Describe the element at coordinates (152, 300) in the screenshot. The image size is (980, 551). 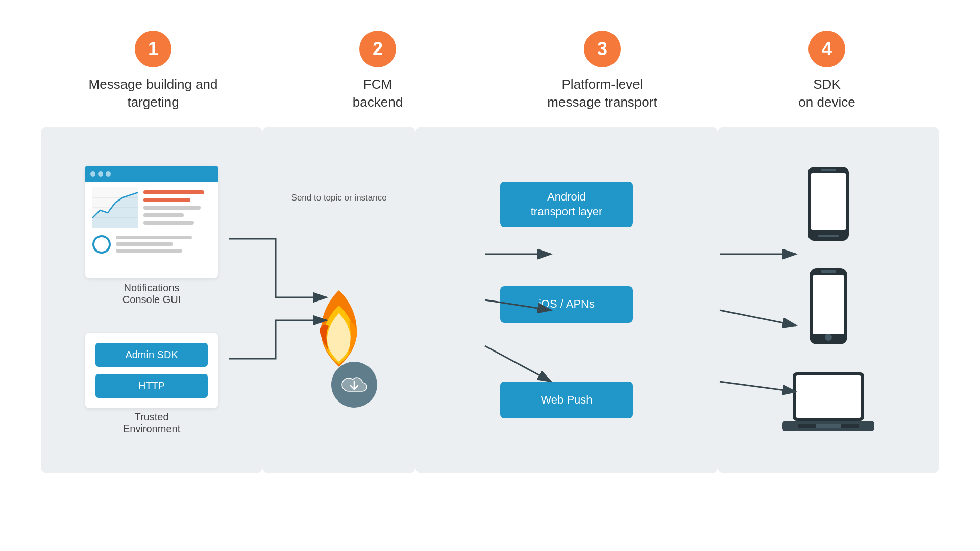
I see `col-1-content: Notifications Console GUI Admin SDK HTTP…` at that location.